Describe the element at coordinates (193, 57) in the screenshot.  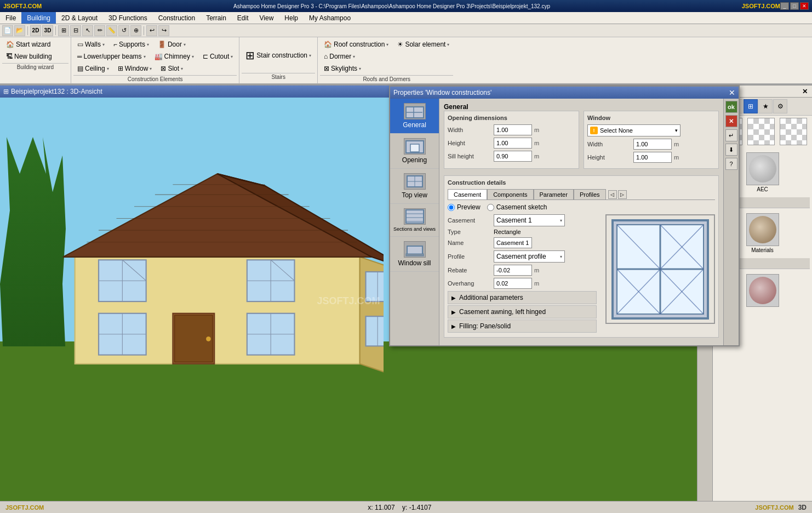
I see `chimney-dropdown-arrow: ▾` at that location.